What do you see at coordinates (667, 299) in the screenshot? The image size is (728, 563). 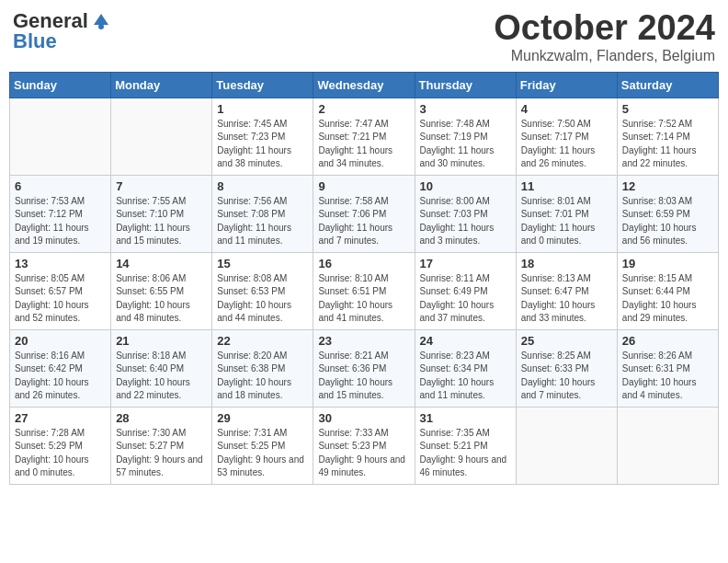 I see `day-info: Sunrise: 8:15 AMSunset: 6:44 PMDaylight:…` at bounding box center [667, 299].